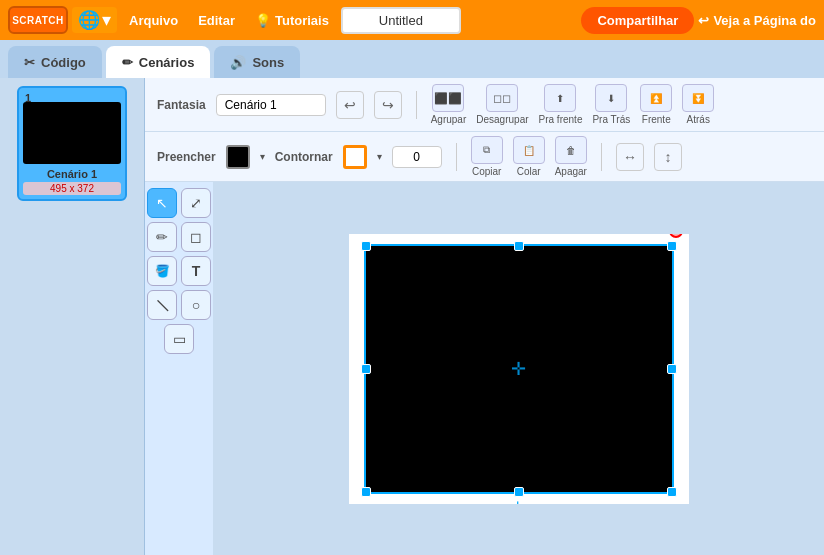  What do you see at coordinates (571, 156) in the screenshot?
I see `apagar-group: 🗑 Apagar` at bounding box center [571, 156].